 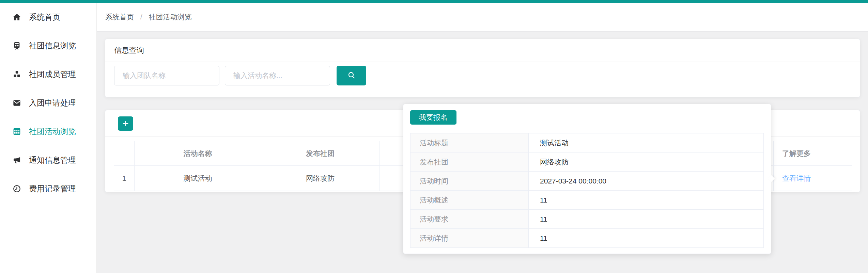 What do you see at coordinates (646, 143) in the screenshot?
I see `detail-value: 测试活动` at bounding box center [646, 143].